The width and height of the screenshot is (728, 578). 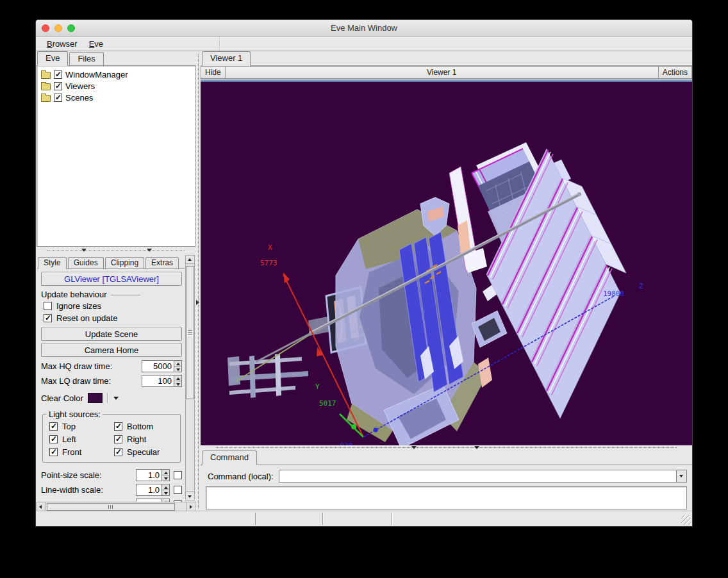 What do you see at coordinates (116, 74) in the screenshot?
I see `tree-item-windowmanager: ✓ WindowManager` at bounding box center [116, 74].